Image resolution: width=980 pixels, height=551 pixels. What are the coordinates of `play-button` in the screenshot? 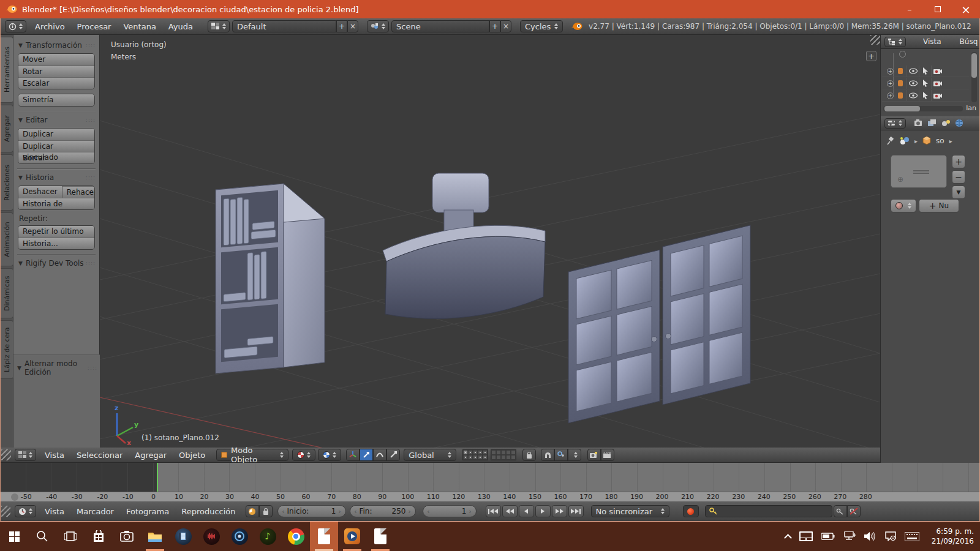 It's located at (543, 511).